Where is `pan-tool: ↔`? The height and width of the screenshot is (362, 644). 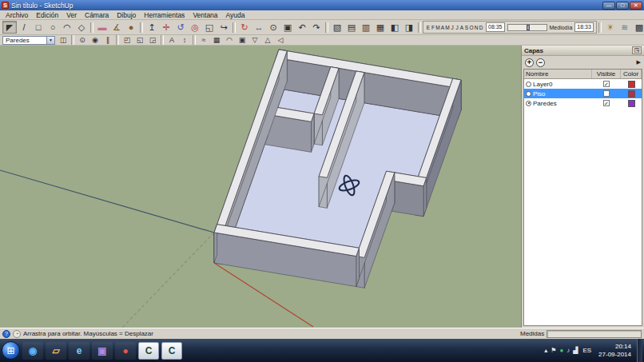
pan-tool: ↔ is located at coordinates (259, 27).